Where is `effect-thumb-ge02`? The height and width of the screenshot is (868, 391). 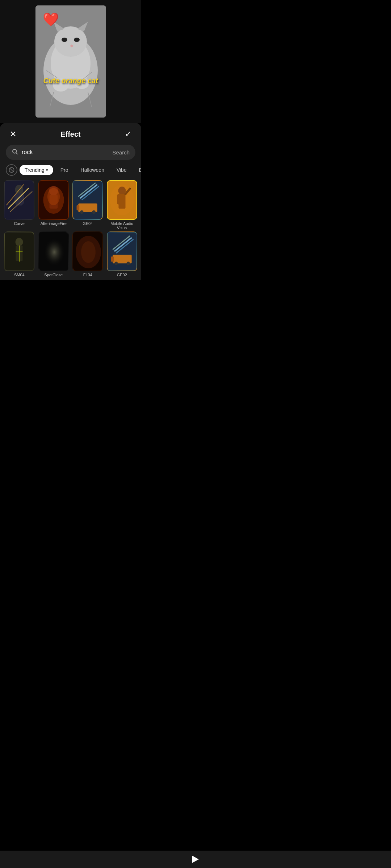 effect-thumb-ge02 is located at coordinates (122, 251).